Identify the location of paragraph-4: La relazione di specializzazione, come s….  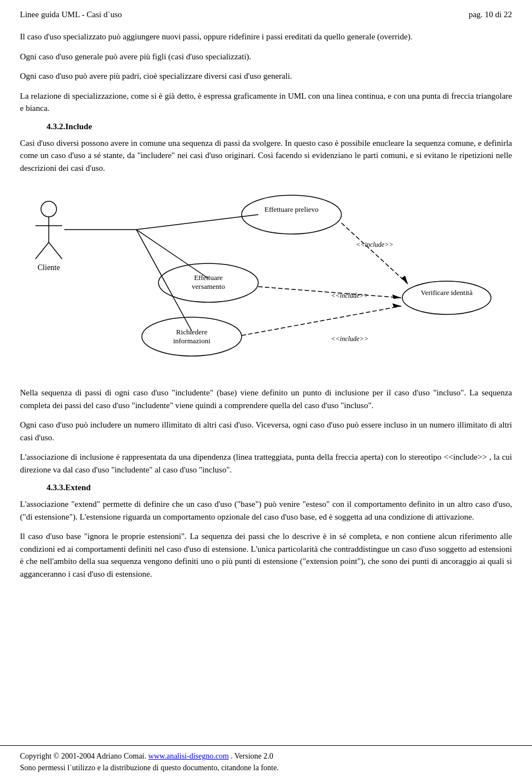
(266, 102).